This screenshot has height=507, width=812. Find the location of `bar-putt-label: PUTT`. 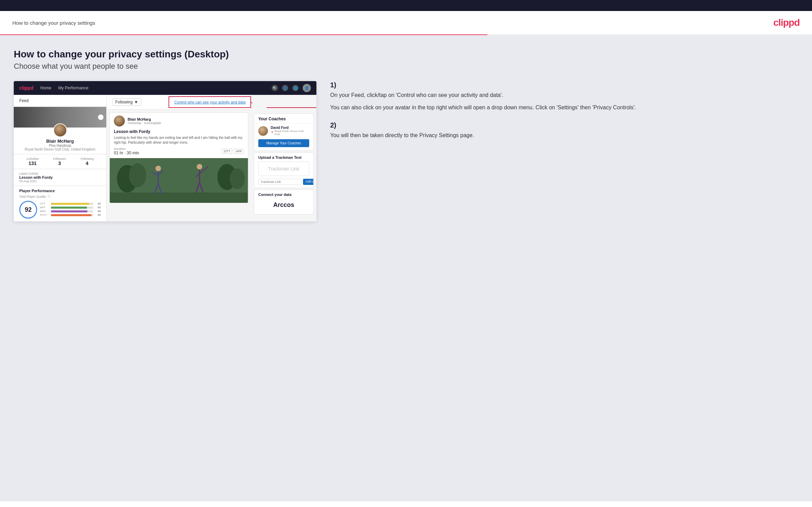

bar-putt-label: PUTT is located at coordinates (45, 215).